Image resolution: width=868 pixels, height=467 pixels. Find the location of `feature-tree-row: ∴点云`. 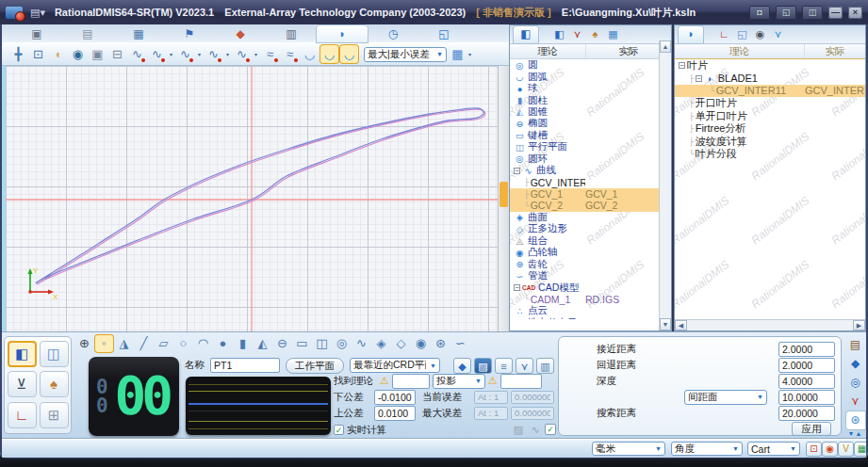

feature-tree-row: ∴点云 is located at coordinates (590, 311).